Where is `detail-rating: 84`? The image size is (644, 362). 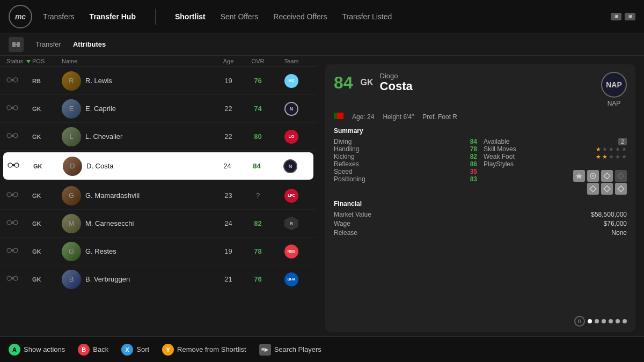 detail-rating: 84 is located at coordinates (343, 83).